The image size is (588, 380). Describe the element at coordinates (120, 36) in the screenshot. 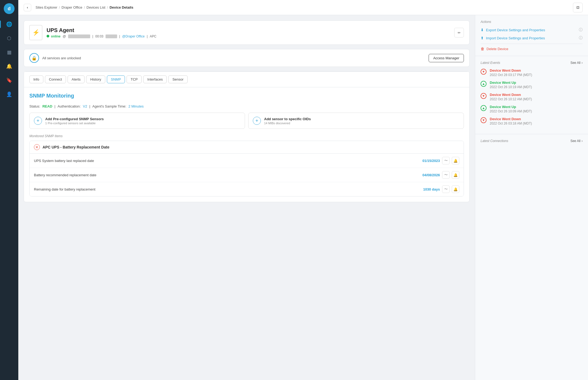

I see `meta-pipe-2: |` at that location.